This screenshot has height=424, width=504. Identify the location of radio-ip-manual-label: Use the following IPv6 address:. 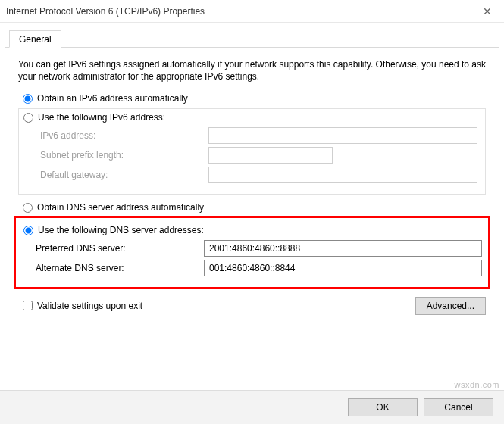
(102, 117).